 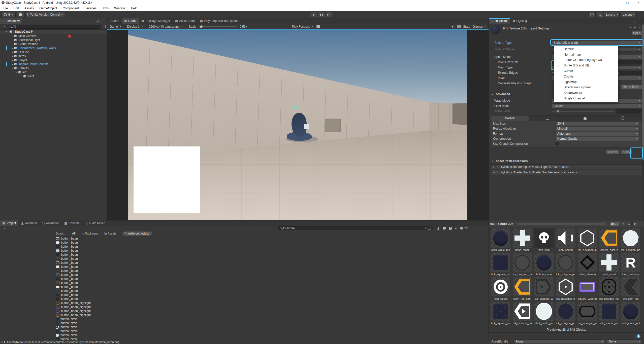 What do you see at coordinates (544, 314) in the screenshot?
I see `texture-thumbnail-cell: stick_circle_pa` at bounding box center [544, 314].